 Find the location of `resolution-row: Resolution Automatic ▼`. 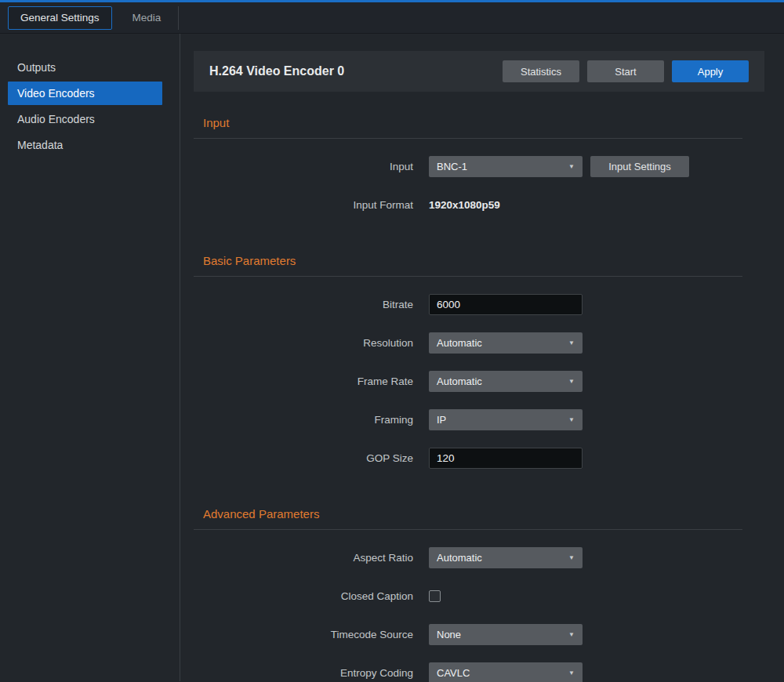

resolution-row: Resolution Automatic ▼ is located at coordinates (479, 343).